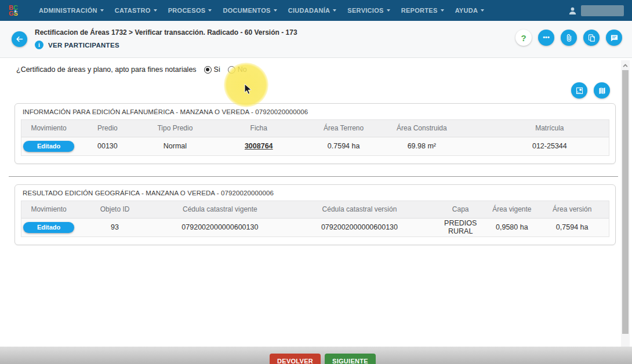  I want to click on cell-objeto-id: 93, so click(115, 227).